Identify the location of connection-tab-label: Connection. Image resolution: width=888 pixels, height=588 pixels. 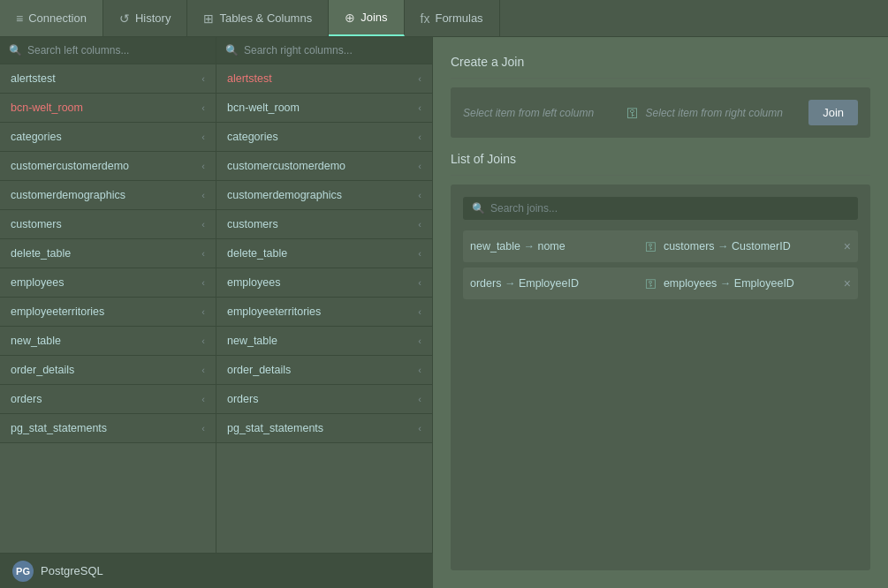
(57, 18).